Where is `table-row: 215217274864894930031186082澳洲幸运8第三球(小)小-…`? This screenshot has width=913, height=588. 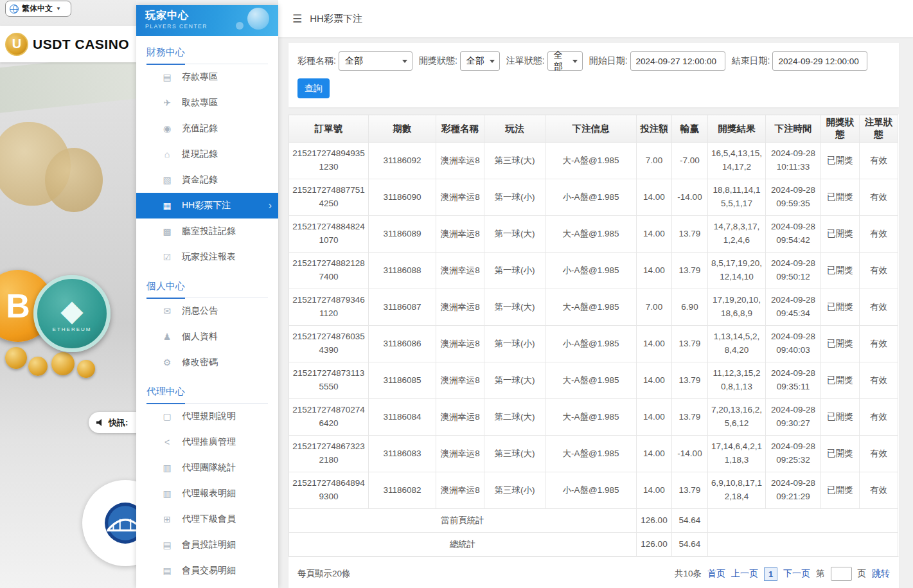
table-row: 215217274864894930031186082澳洲幸运8第三球(小)小-… is located at coordinates (594, 491).